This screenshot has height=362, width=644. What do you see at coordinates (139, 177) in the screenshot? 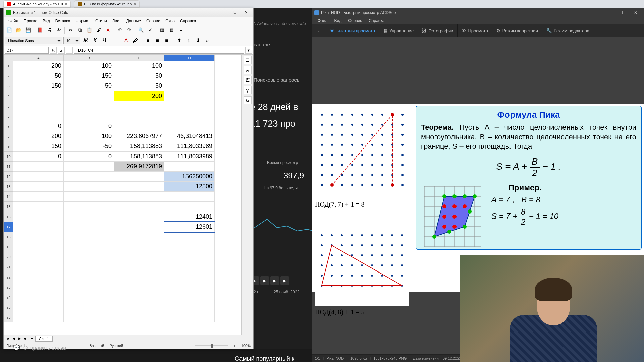
I see `cell-C12` at bounding box center [139, 177].